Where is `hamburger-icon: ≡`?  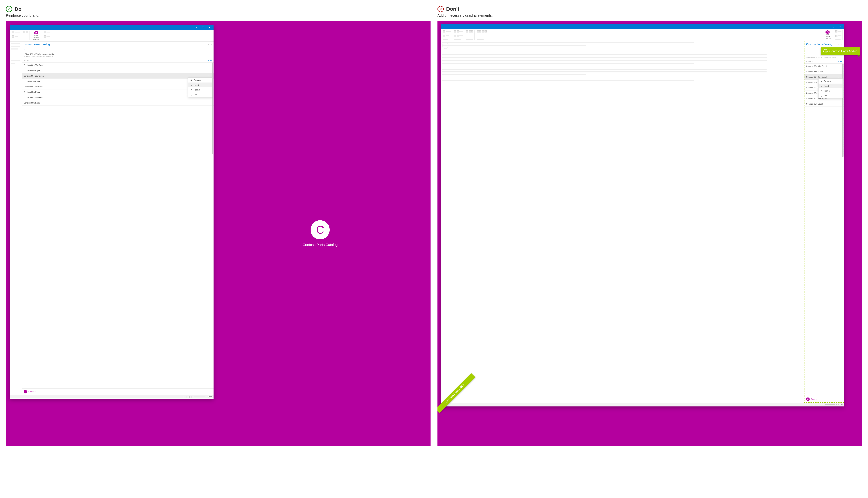 hamburger-icon: ≡ is located at coordinates (118, 50).